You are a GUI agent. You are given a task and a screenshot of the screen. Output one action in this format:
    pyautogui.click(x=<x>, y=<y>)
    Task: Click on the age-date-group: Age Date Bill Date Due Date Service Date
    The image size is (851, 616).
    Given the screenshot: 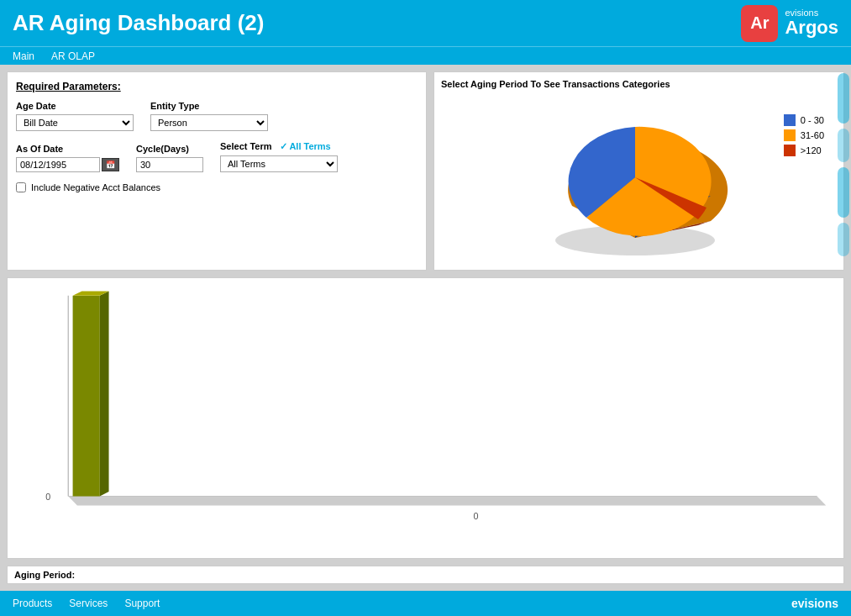 What is the action you would take?
    pyautogui.click(x=75, y=116)
    